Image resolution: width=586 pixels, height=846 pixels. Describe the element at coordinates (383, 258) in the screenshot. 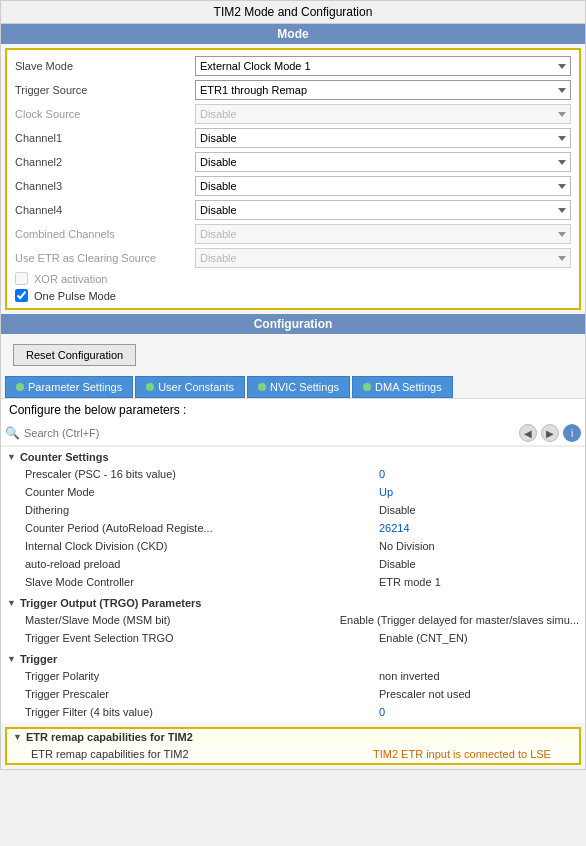

I see `use-etr-select: Disable` at that location.